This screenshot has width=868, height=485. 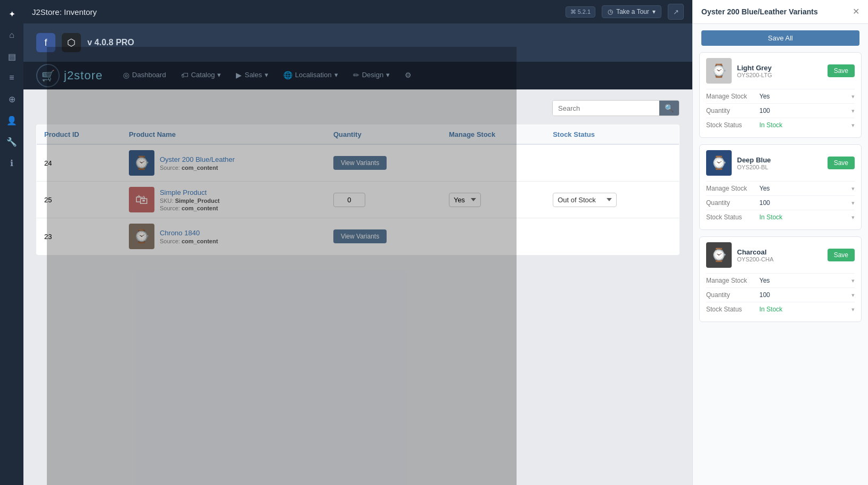 I want to click on sidebar-item-menu: ≡, so click(x=12, y=78).